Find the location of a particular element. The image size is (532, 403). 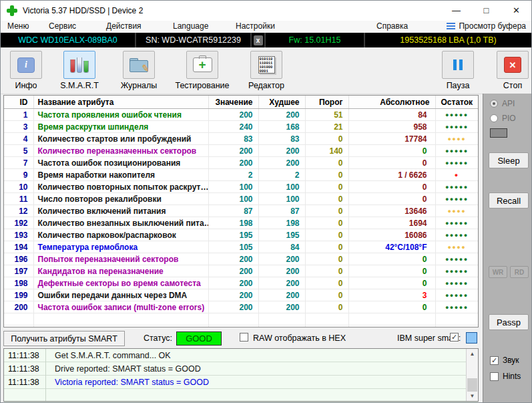

table-row: 10Количество повторных попыток раскрут…1… is located at coordinates (241, 187).